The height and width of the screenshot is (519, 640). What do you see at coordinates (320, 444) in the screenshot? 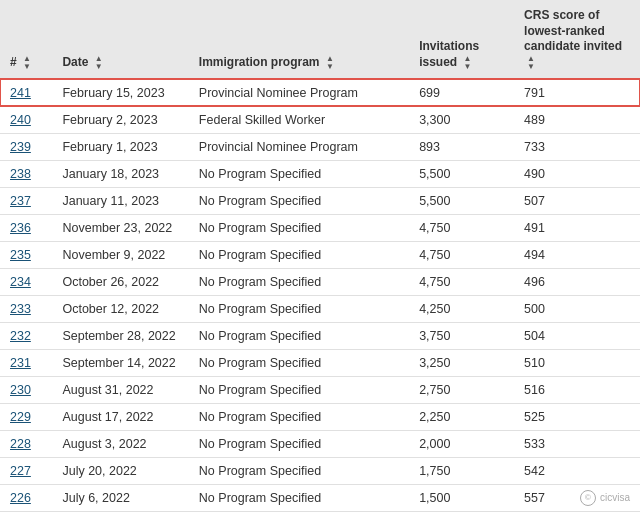
I see `table-row: 228August 3, 2022No Program Specified2,0…` at bounding box center [320, 444].